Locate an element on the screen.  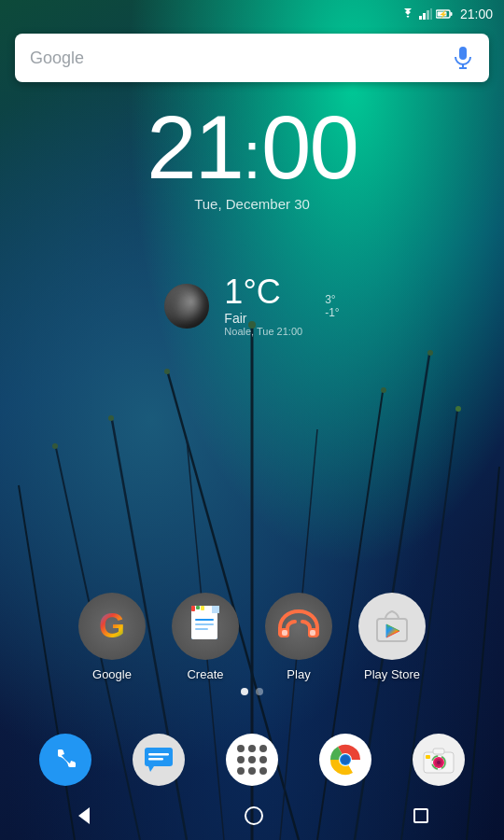
status-bar: ⚡ 21:00 is located at coordinates (252, 14).